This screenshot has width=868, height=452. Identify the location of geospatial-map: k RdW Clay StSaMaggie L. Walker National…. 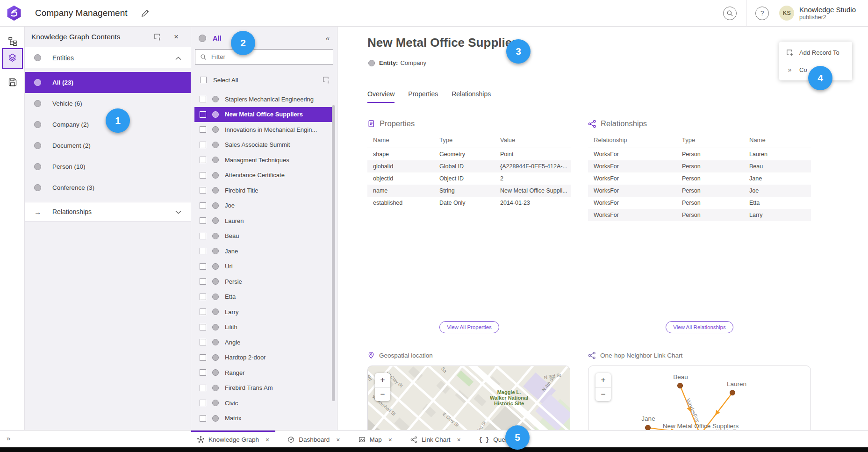
(469, 398).